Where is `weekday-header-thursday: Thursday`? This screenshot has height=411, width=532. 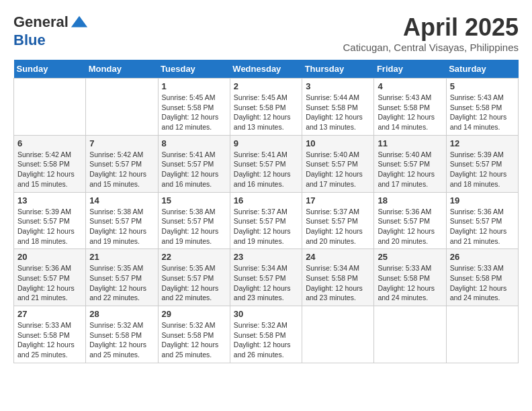
weekday-header-thursday: Thursday is located at coordinates (339, 69).